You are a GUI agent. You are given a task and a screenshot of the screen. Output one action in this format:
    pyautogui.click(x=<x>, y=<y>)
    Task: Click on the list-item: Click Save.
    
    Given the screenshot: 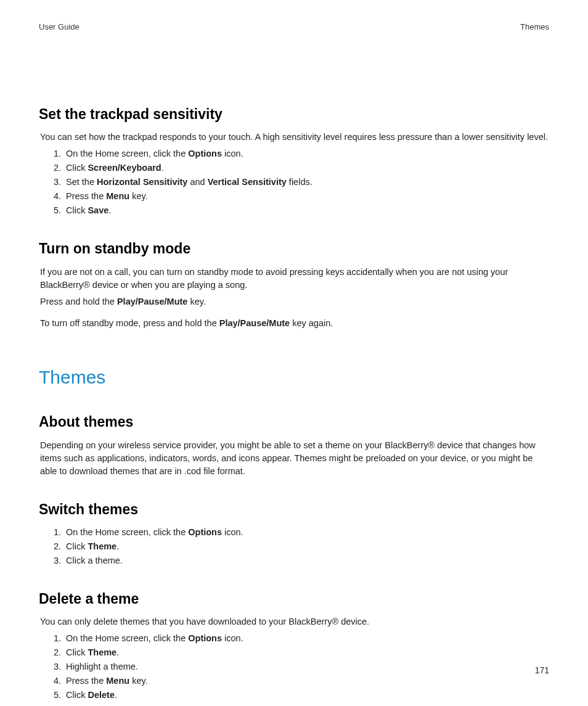 What is the action you would take?
    pyautogui.click(x=306, y=211)
    